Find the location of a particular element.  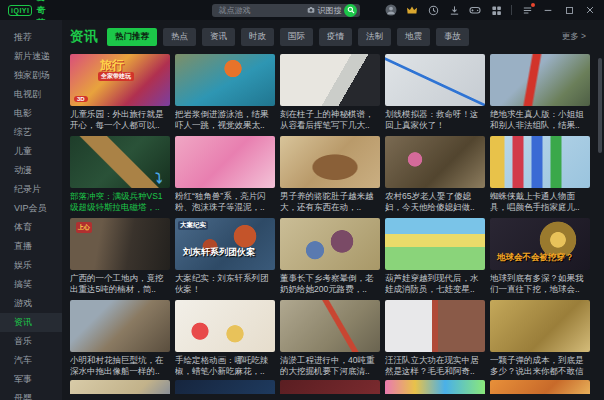

video-card: 手绘定格动画：哪吒吃辣椒，蜡笔小新吃麻花，.. is located at coordinates (225, 338).